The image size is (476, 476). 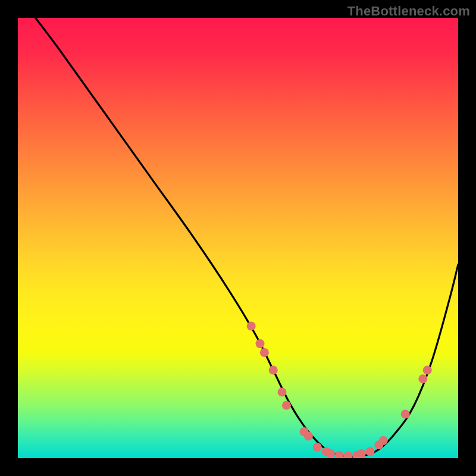 I want to click on watermark-text: TheBottleneck.com, so click(x=409, y=11).